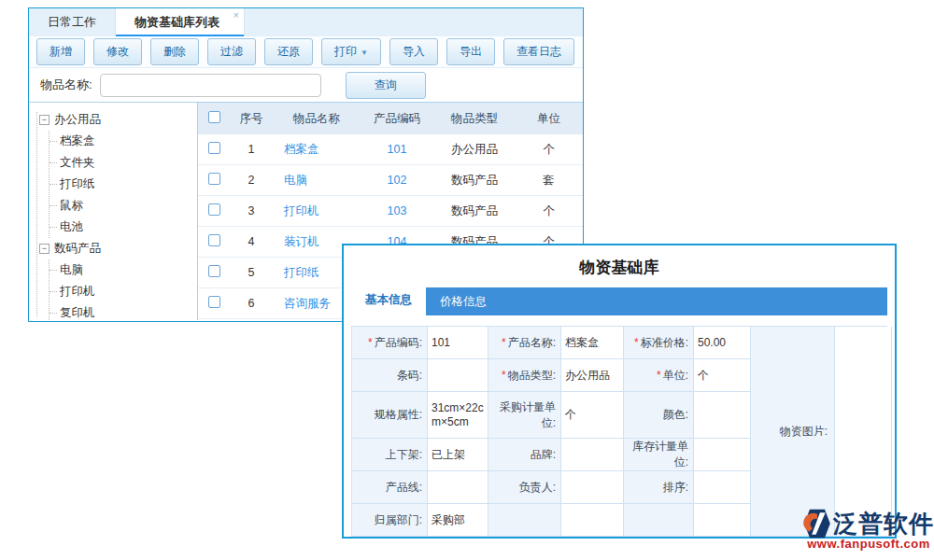 The height and width of the screenshot is (560, 934). What do you see at coordinates (659, 343) in the screenshot?
I see `standard-price-label: * 标准价格:` at bounding box center [659, 343].